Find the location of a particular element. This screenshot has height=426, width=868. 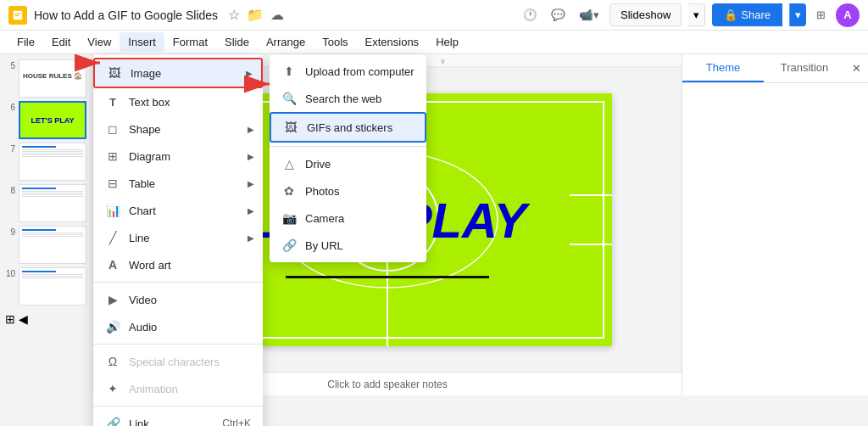

slide5-title: HOUSE RULES 🏠 is located at coordinates (53, 76).